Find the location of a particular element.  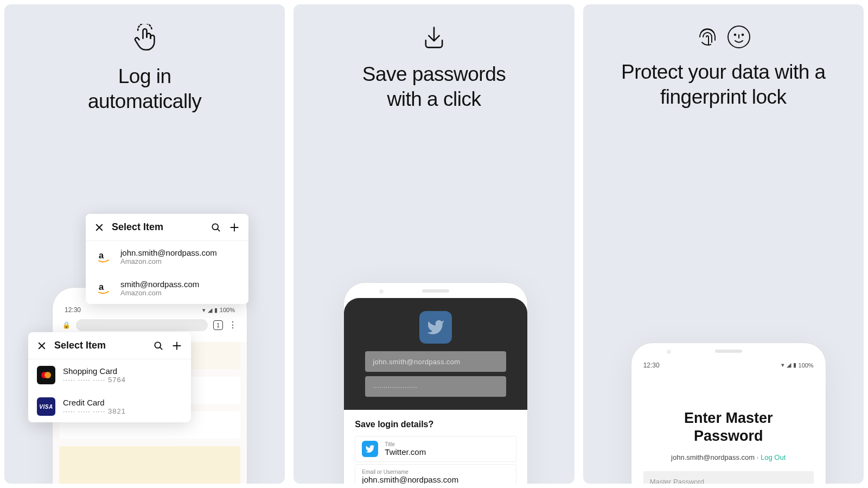

address-field is located at coordinates (142, 325).